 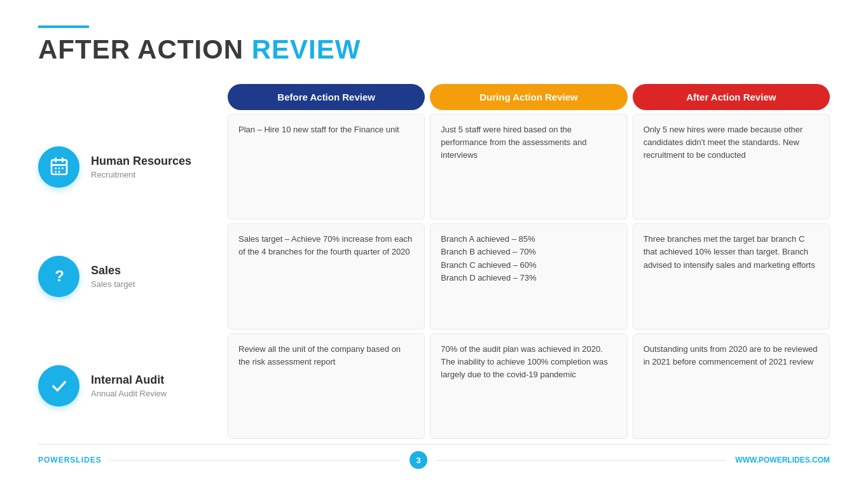 What do you see at coordinates (113, 276) in the screenshot?
I see `row-label-text-sales: Sales Sales target` at bounding box center [113, 276].